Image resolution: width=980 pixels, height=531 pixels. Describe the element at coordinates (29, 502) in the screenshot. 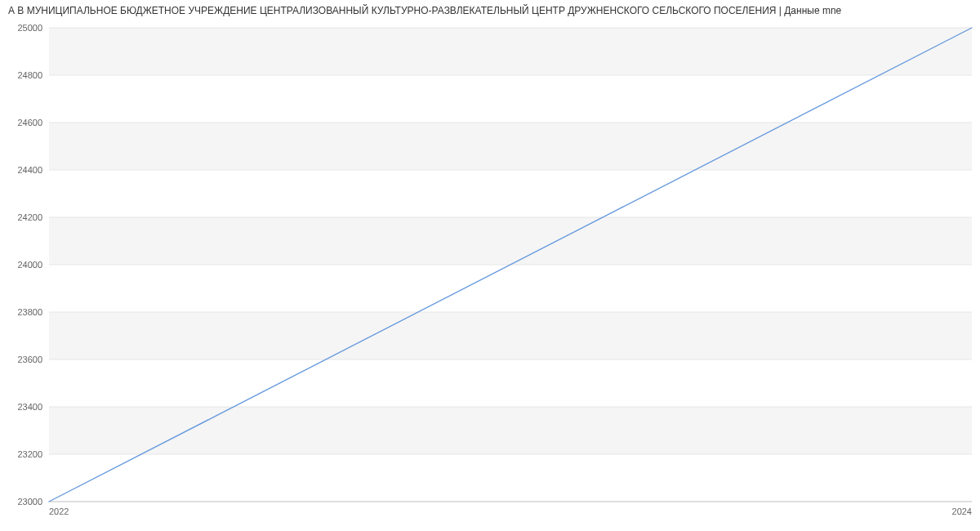

I see `y-tick-label: 23000` at that location.